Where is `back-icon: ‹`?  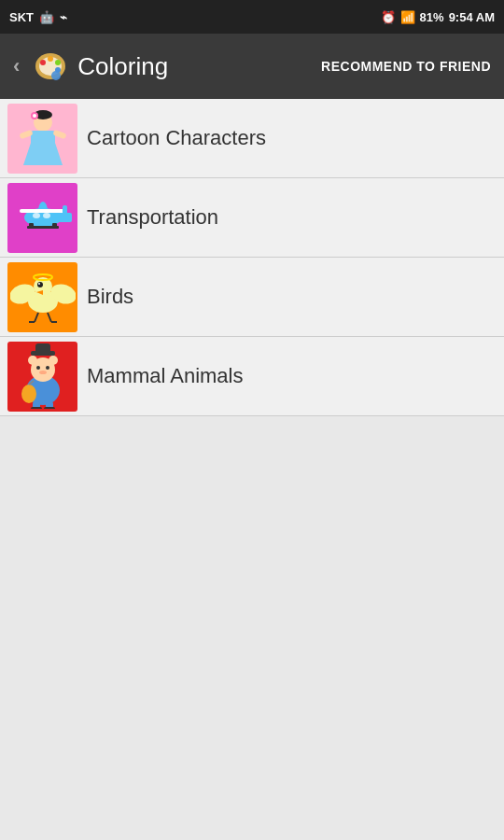 back-icon: ‹ is located at coordinates (17, 66).